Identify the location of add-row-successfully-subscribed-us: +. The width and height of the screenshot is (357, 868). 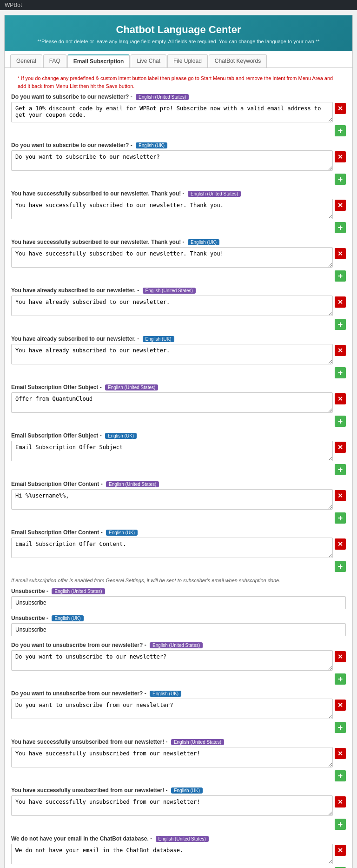
(178, 227).